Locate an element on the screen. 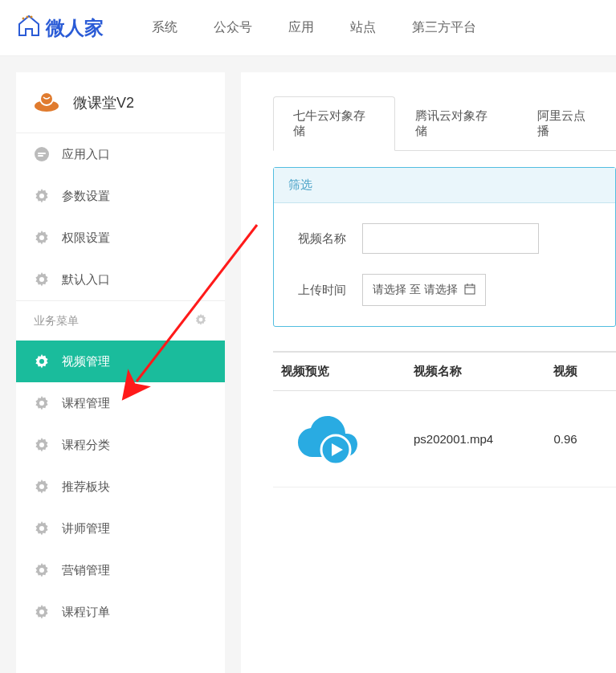 The image size is (616, 673). sidebar-item-course-order: 课程订单 is located at coordinates (120, 612).